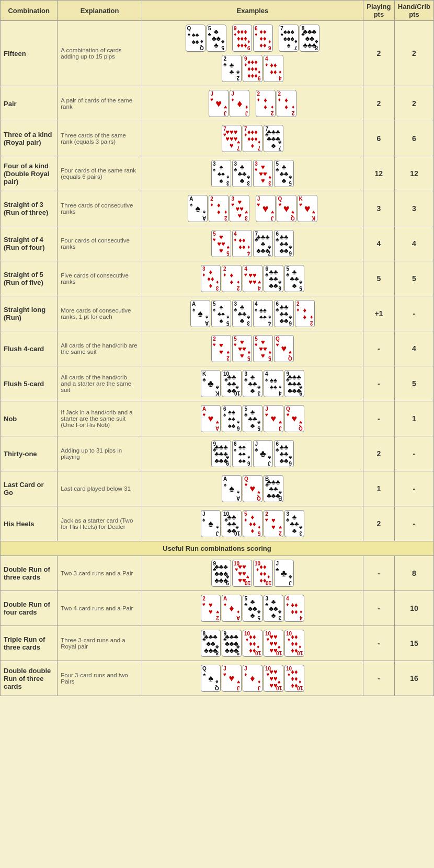  Describe the element at coordinates (100, 454) in the screenshot. I see `explanation-thirty-one: Adding up to 31 pips in playing` at that location.